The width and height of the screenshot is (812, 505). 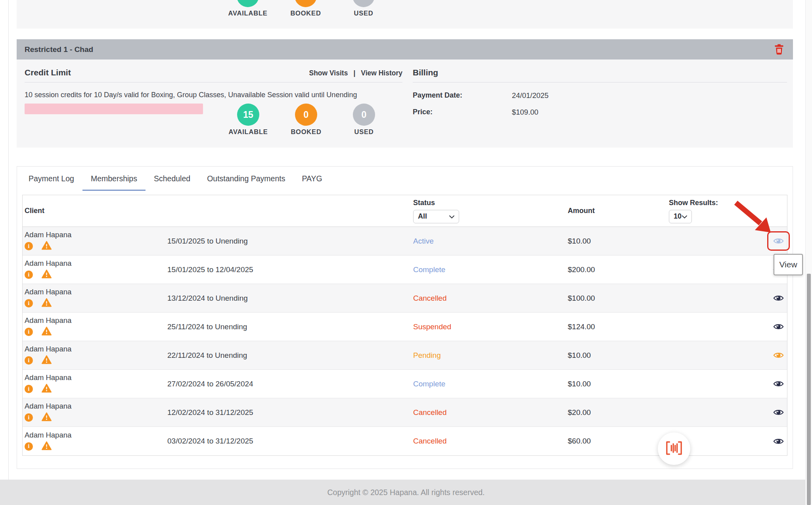 What do you see at coordinates (306, 9) in the screenshot?
I see `top-counters: AVAILABLE BOOKED USED` at bounding box center [306, 9].